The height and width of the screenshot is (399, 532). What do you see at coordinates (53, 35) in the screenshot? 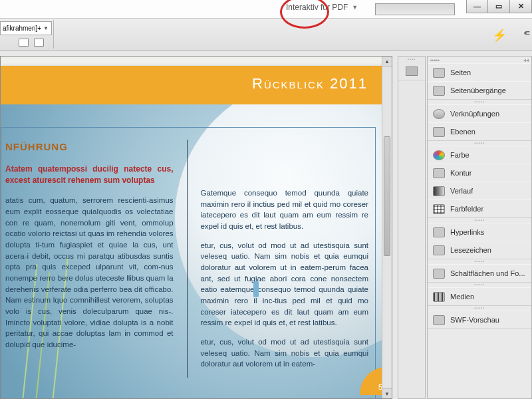
I see `separator` at bounding box center [53, 35].